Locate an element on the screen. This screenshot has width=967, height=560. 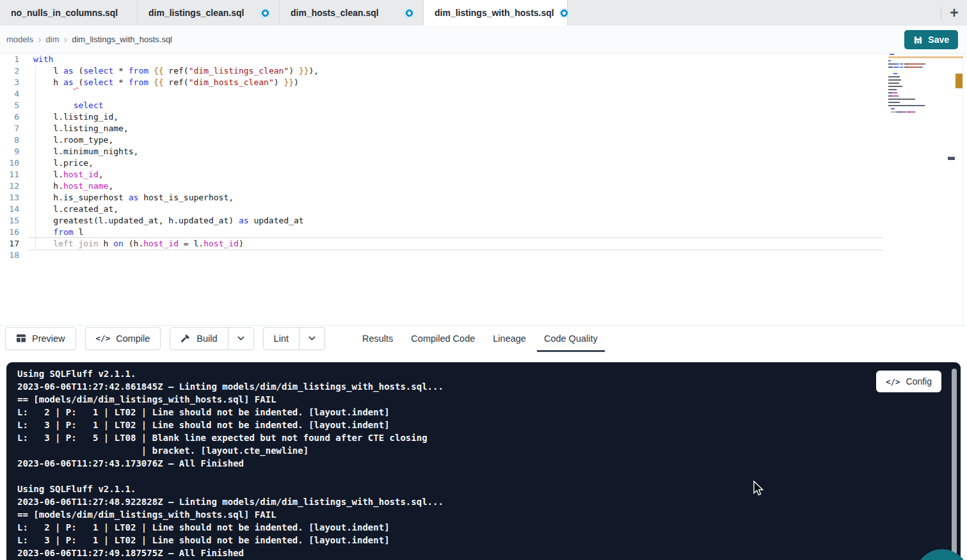
terminal-line: L: 3 | P: 1 | LT02 | Line should not be … is located at coordinates (489, 540).